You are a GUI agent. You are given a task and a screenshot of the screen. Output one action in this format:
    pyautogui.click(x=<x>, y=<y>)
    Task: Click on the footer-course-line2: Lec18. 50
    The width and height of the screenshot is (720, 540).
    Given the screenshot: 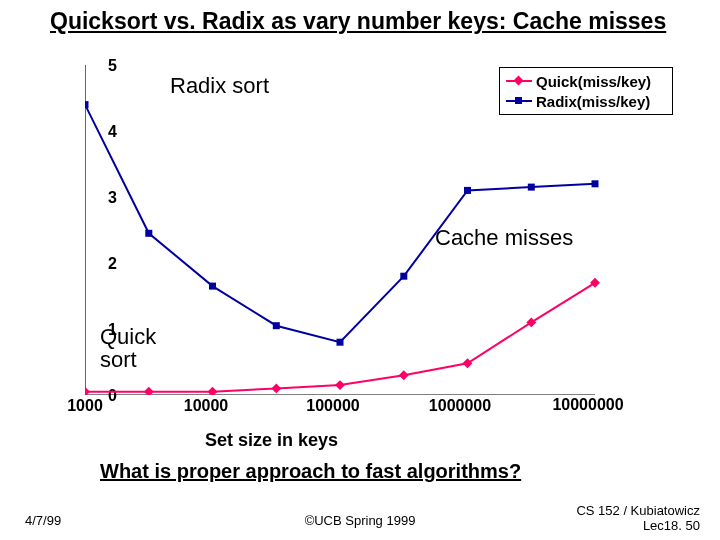 What is the action you would take?
    pyautogui.click(x=672, y=526)
    